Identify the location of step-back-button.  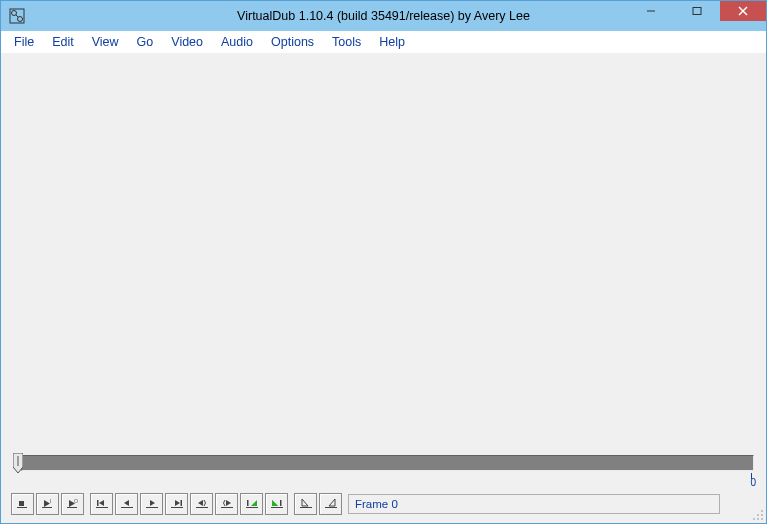
(126, 504).